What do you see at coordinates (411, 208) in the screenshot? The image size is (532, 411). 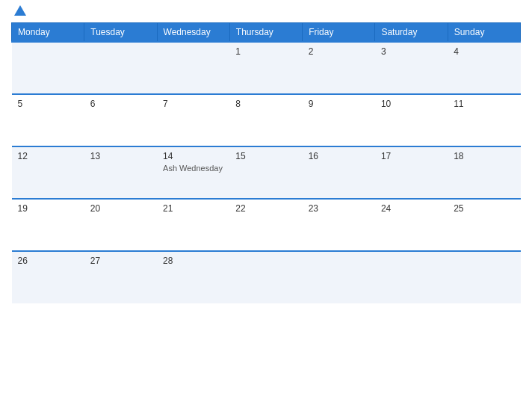 I see `day-number: 24` at bounding box center [411, 208].